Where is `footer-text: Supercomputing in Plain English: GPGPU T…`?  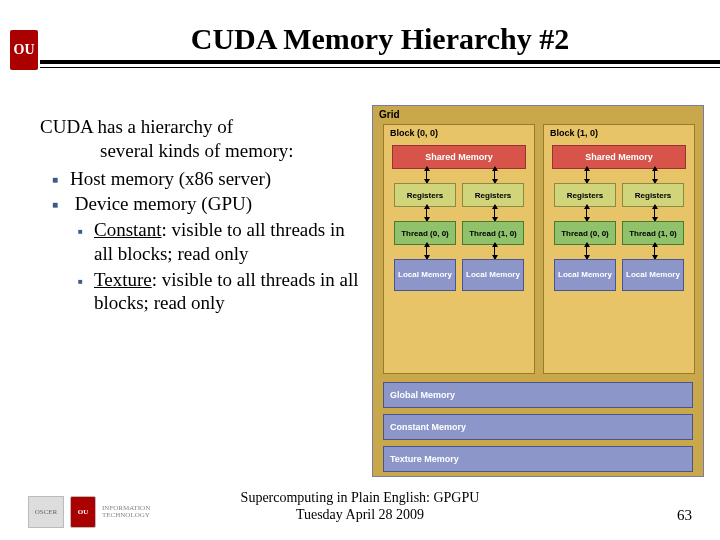 footer-text: Supercomputing in Plain English: GPGPU T… is located at coordinates (360, 507).